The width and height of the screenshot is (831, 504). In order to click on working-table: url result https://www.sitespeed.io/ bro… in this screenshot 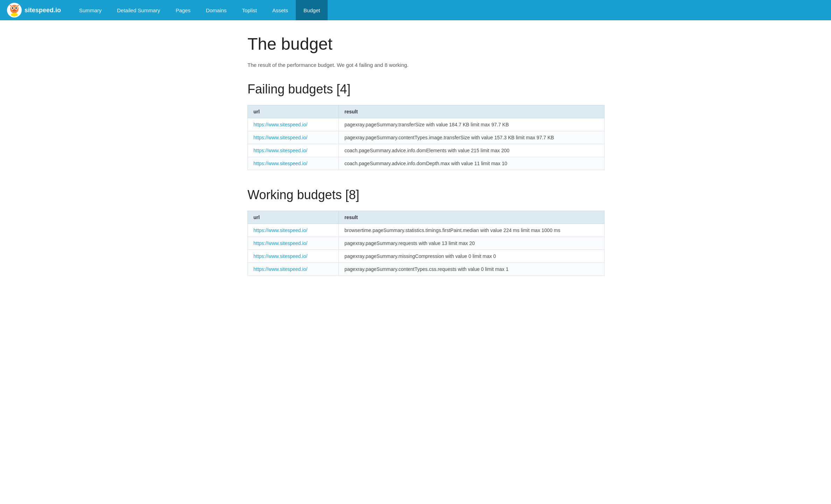, I will do `click(426, 243)`.